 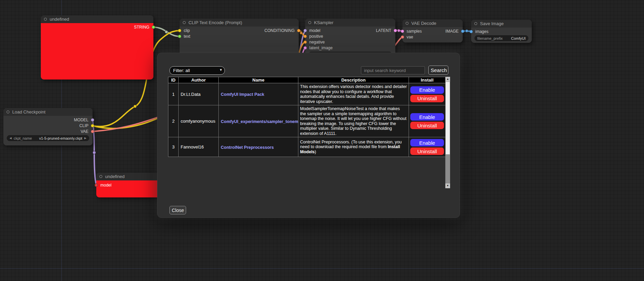 I want to click on node-title: VAE Decode, so click(x=424, y=23).